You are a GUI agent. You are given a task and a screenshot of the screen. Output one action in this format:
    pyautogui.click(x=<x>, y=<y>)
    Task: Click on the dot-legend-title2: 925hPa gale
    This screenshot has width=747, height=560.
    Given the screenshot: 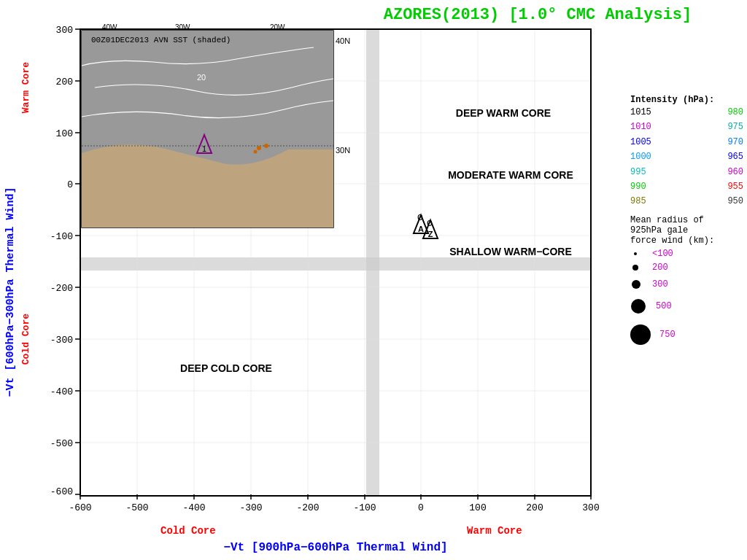 What is the action you would take?
    pyautogui.click(x=687, y=230)
    